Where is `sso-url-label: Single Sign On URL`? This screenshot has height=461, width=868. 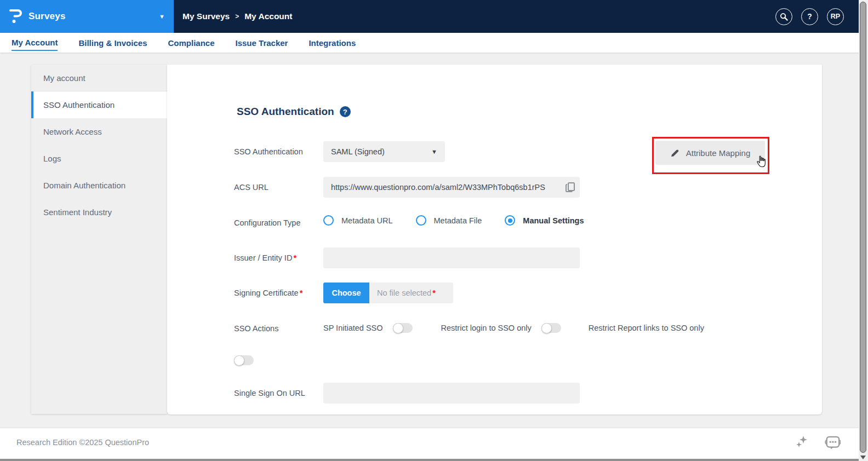 sso-url-label: Single Sign On URL is located at coordinates (270, 393).